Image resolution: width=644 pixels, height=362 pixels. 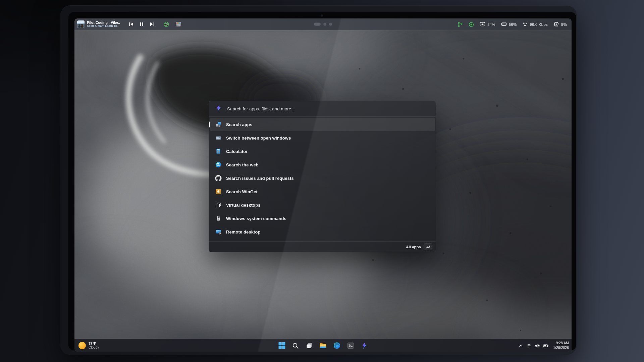 What do you see at coordinates (509, 24) in the screenshot?
I see `memory-stat: 56%` at bounding box center [509, 24].